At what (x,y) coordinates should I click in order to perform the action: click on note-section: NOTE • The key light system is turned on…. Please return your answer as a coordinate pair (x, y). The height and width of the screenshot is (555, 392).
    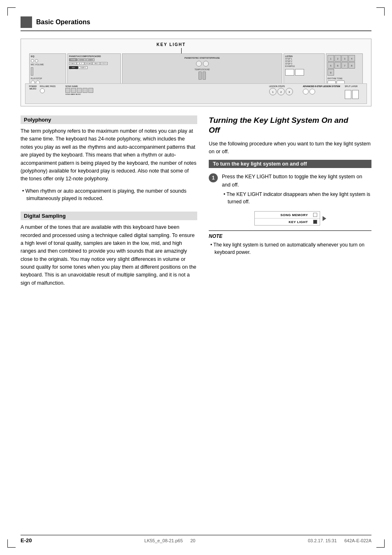
    Looking at the image, I should click on (290, 243).